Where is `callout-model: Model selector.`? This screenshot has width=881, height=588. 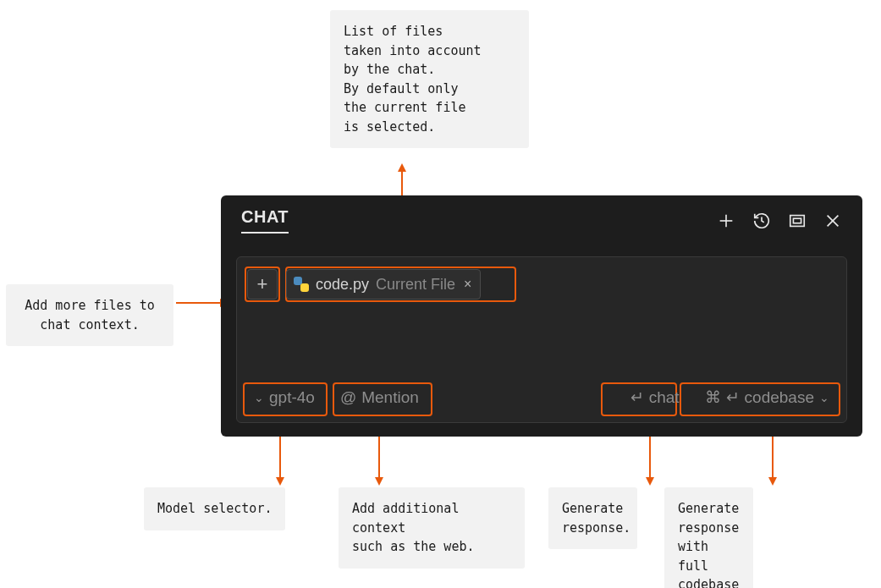
callout-model: Model selector. is located at coordinates (215, 509).